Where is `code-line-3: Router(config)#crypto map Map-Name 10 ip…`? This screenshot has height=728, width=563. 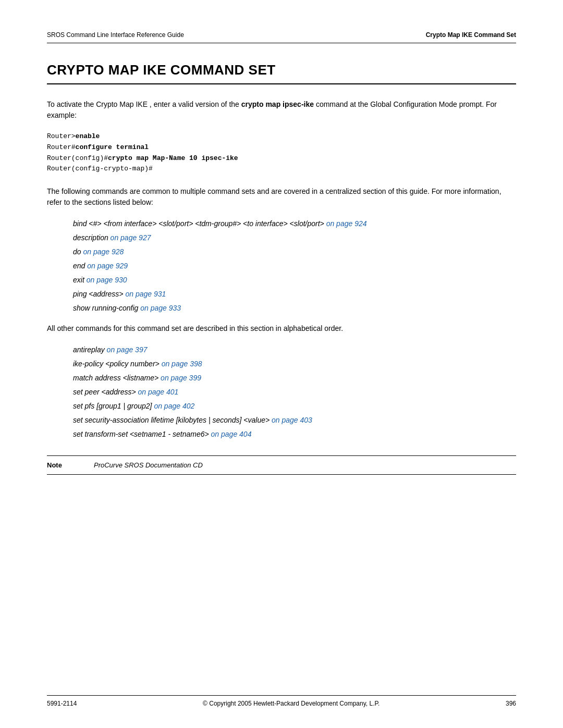 code-line-3: Router(config)#crypto map Map-Name 10 ip… is located at coordinates (282, 158).